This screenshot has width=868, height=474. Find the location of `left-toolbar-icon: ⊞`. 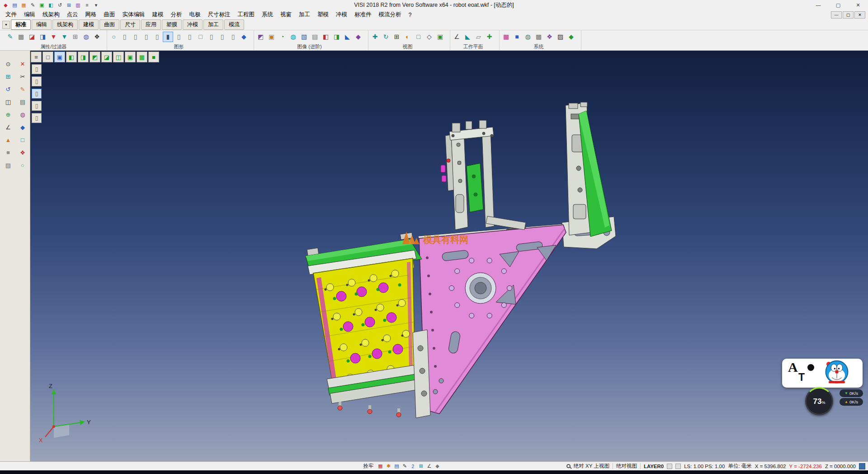

left-toolbar-icon: ⊞ is located at coordinates (8, 76).